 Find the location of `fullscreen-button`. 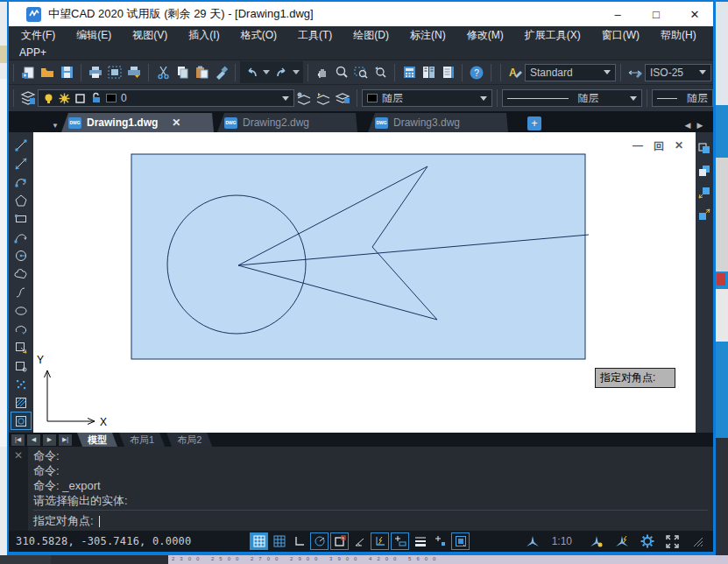

fullscreen-button is located at coordinates (673, 541).